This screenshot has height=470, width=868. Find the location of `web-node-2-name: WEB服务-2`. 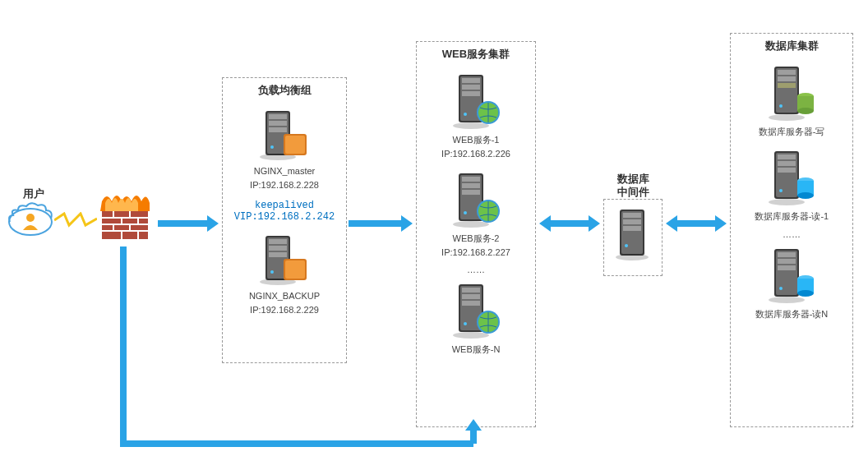

web-node-2-name: WEB服务-2 is located at coordinates (476, 238).